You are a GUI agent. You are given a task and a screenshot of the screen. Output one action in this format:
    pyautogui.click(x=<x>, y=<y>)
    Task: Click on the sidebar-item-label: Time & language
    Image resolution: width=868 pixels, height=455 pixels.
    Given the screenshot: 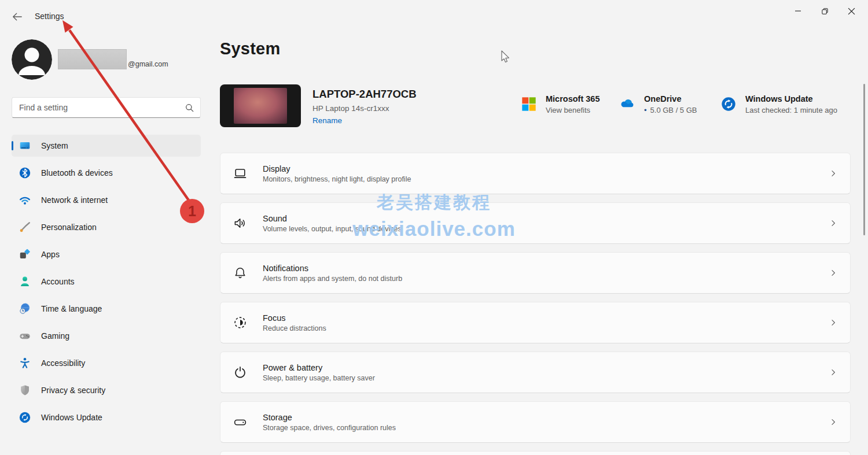 What is the action you would take?
    pyautogui.click(x=72, y=309)
    